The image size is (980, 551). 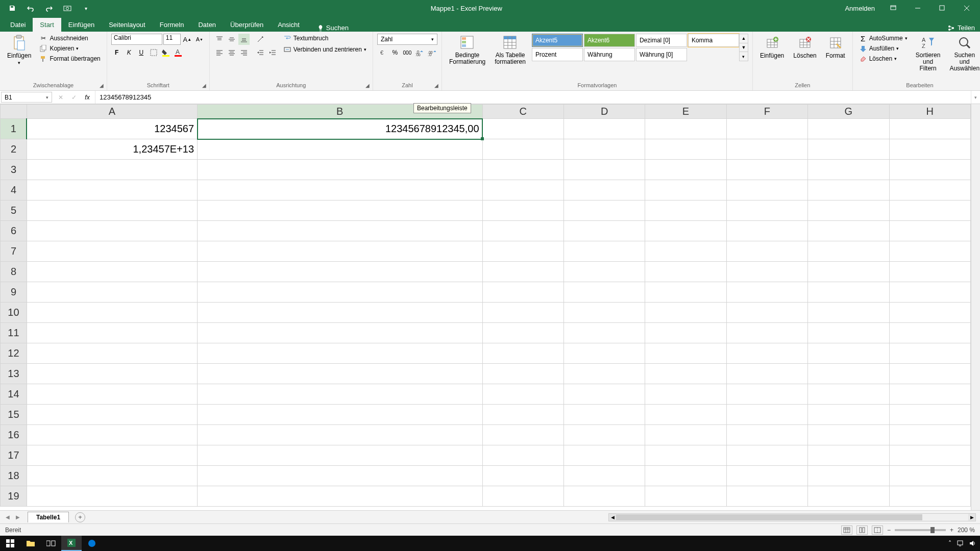 I want to click on cell-A19, so click(x=112, y=496).